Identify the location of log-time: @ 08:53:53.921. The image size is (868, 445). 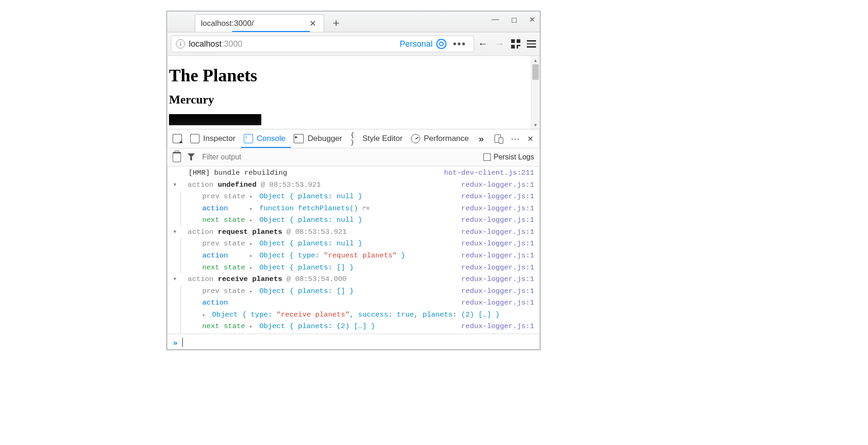
(289, 185).